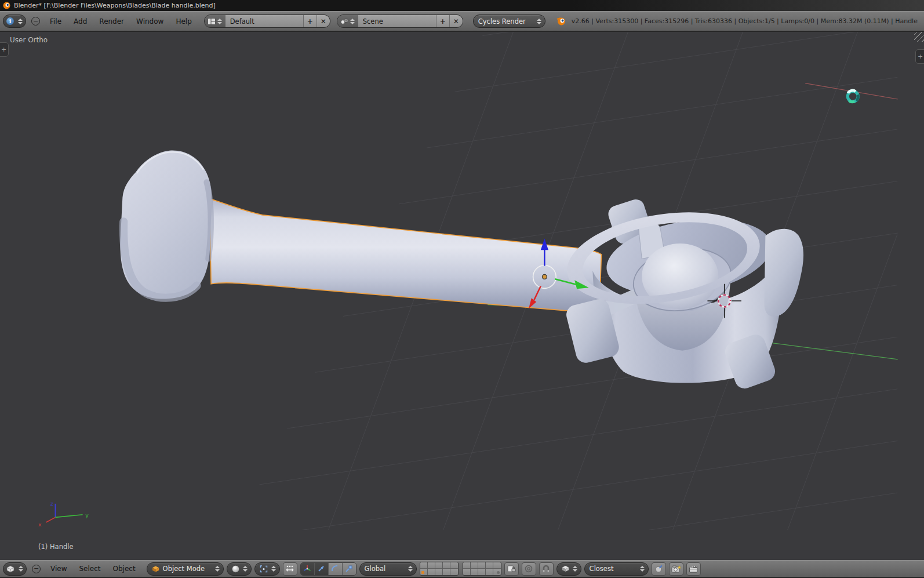  What do you see at coordinates (456, 21) in the screenshot?
I see `delete-scene-button: ✕` at bounding box center [456, 21].